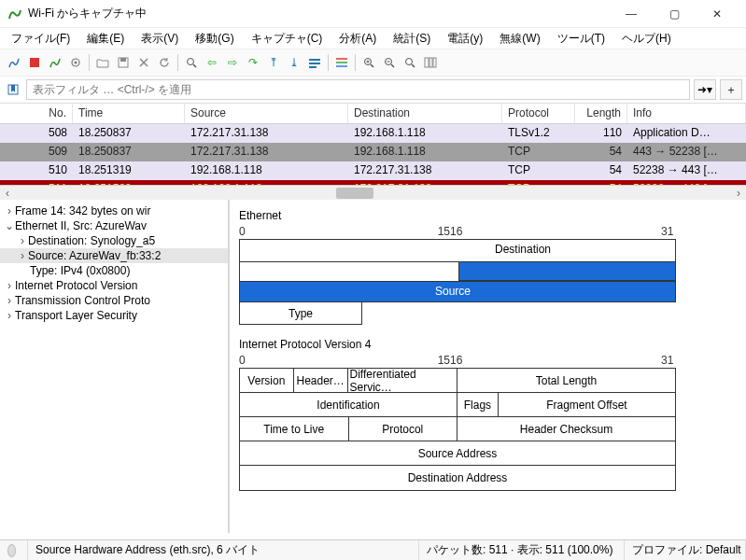  Describe the element at coordinates (103, 63) in the screenshot. I see `open-file-icon` at that location.